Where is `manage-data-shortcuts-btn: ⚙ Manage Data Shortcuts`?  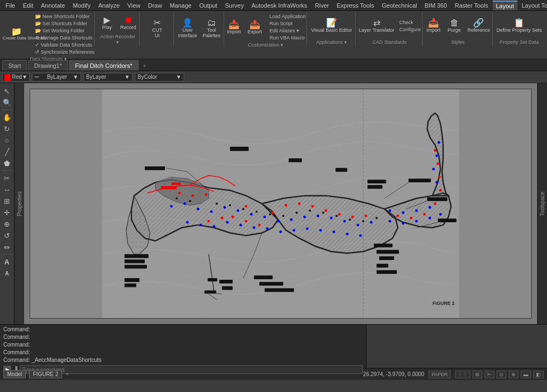 manage-data-shortcuts-btn: ⚙ Manage Data Shortcuts is located at coordinates (65, 38).